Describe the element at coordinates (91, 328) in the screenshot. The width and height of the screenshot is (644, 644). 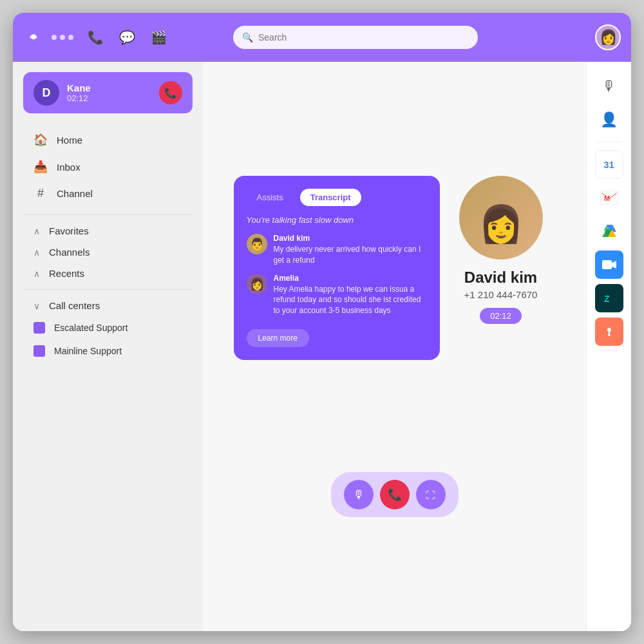
I see `escalated-support-label: Escalated Support` at that location.